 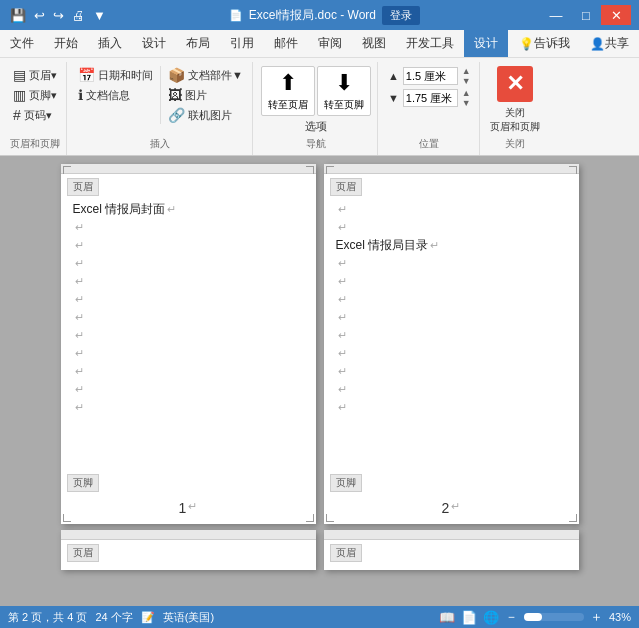 I want to click on page1-line-1: ↵, so click(x=188, y=227).